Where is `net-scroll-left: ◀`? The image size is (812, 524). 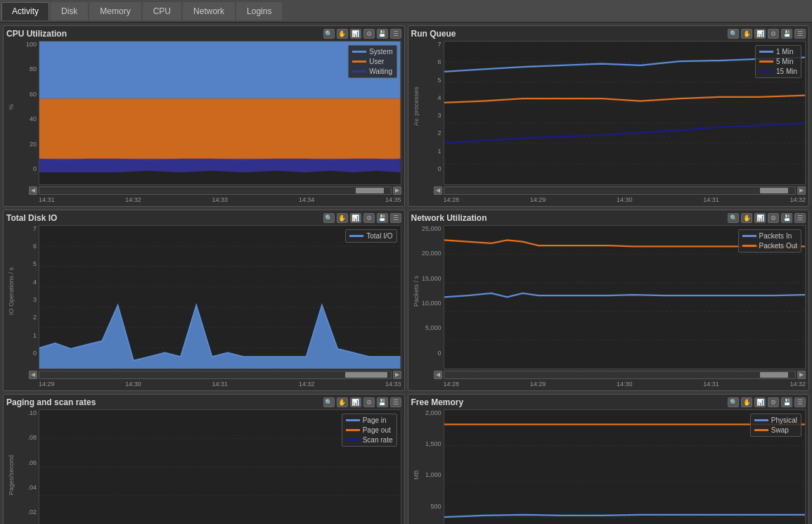 net-scroll-left: ◀ is located at coordinates (438, 375).